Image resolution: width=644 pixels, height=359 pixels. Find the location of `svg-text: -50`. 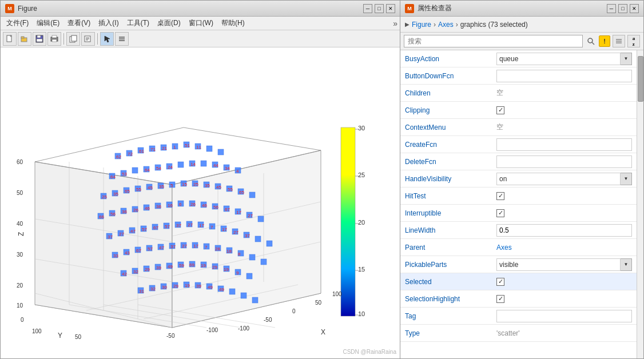

svg-text: -50 is located at coordinates (268, 320).